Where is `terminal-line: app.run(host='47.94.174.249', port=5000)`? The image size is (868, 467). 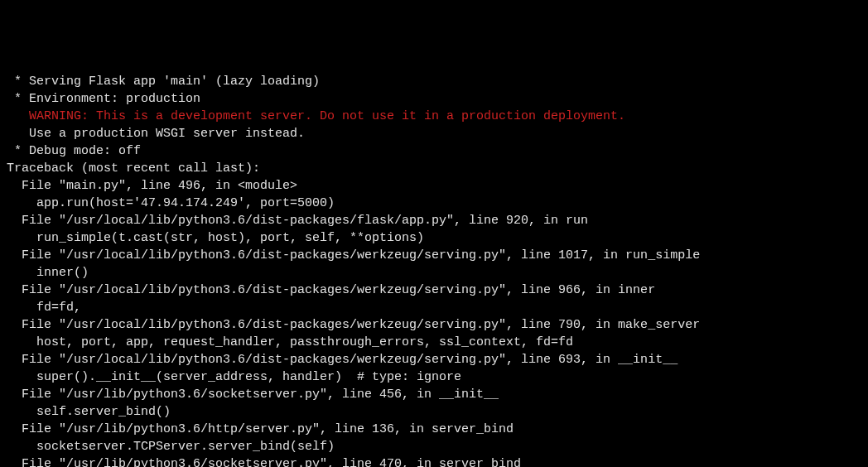
terminal-line: app.run(host='47.94.174.249', port=5000) is located at coordinates (434, 204).